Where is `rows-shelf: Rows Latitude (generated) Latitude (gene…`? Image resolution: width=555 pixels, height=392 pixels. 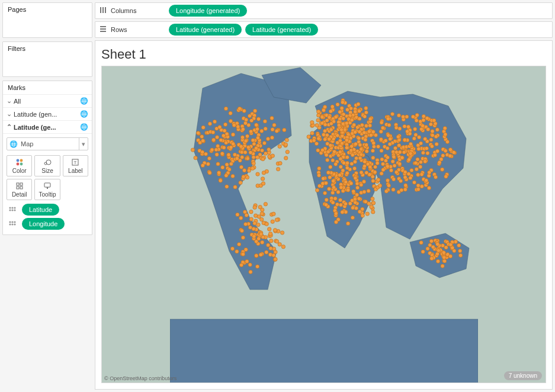 rows-shelf: Rows Latitude (generated) Latitude (gene… is located at coordinates (323, 30).